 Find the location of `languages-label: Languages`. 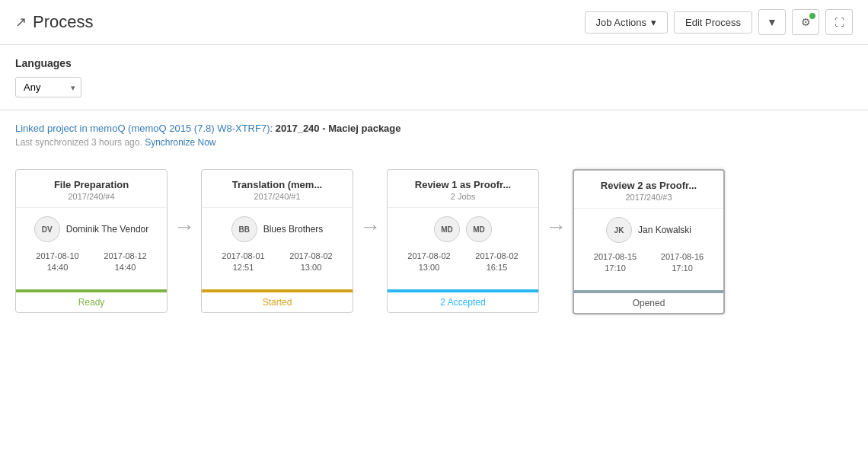

languages-label: Languages is located at coordinates (434, 63).